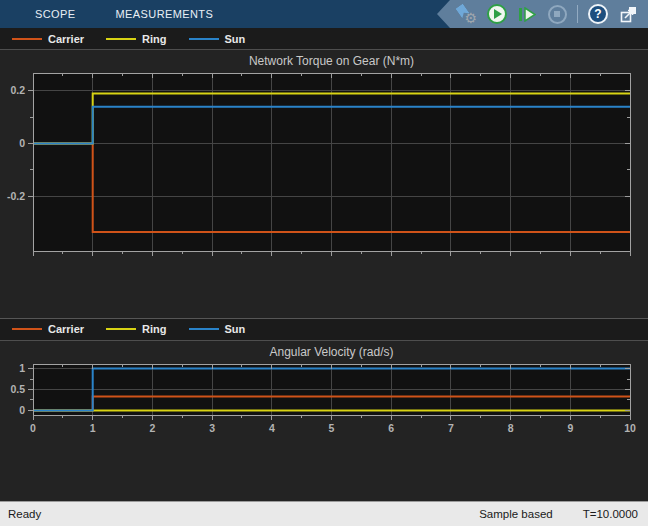 This screenshot has height=526, width=648. I want to click on toolstrip-tabs: SCOPE MEASUREMENTS, so click(106, 14).